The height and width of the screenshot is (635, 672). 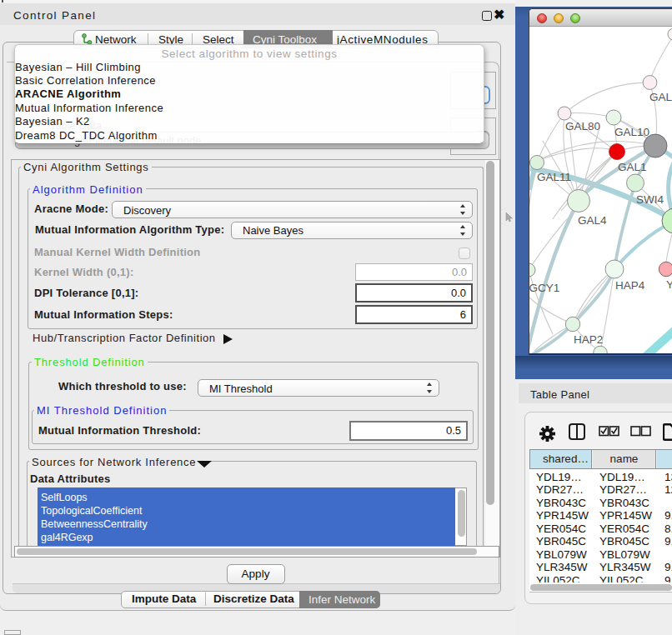 I want to click on svg-text: GCY1, so click(x=544, y=288).